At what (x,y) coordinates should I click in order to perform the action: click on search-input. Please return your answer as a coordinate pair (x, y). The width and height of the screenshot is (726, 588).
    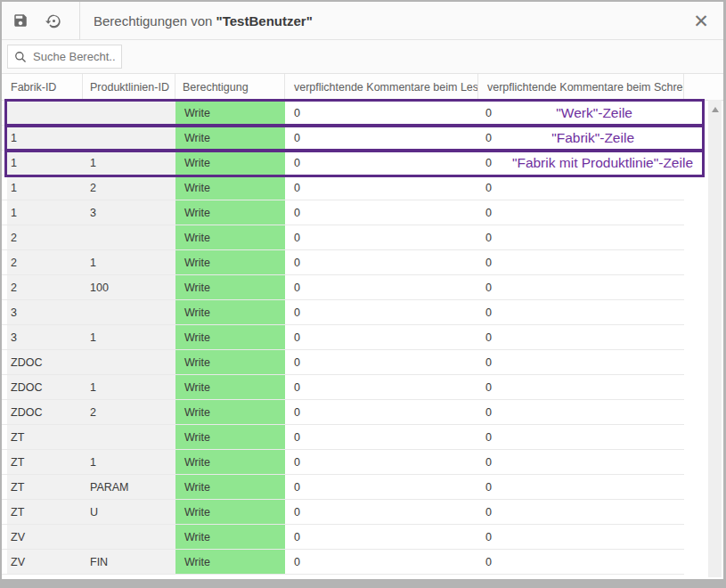
    Looking at the image, I should click on (74, 57).